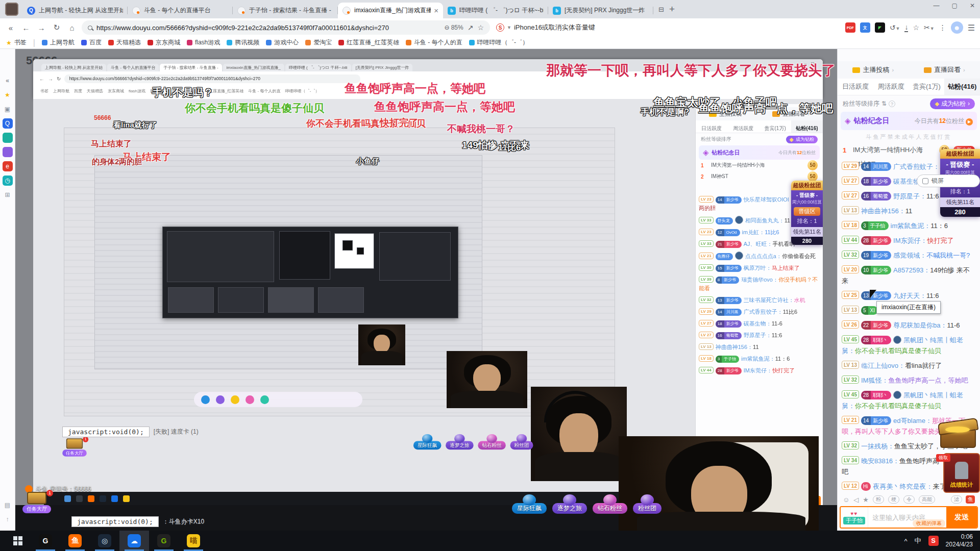 Image resolution: width=980 pixels, height=551 pixels. What do you see at coordinates (164, 541) in the screenshot?
I see `taskbar-app-geforce: G` at bounding box center [164, 541].